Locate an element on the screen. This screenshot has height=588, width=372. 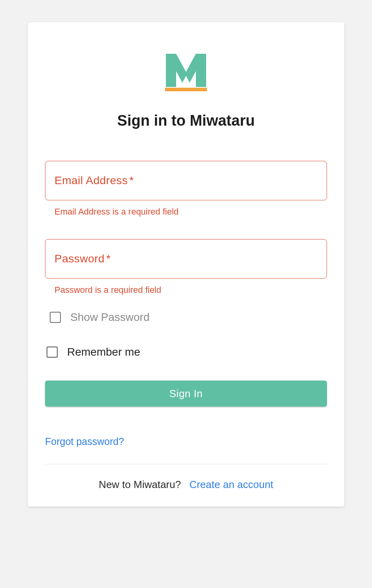
brand-logo is located at coordinates (186, 73).